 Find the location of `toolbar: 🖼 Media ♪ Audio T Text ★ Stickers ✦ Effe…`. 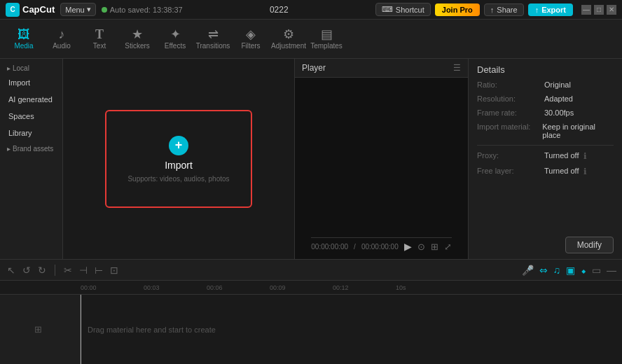

toolbar: 🖼 Media ♪ Audio T Text ★ Stickers ✦ Effe… is located at coordinates (311, 39).